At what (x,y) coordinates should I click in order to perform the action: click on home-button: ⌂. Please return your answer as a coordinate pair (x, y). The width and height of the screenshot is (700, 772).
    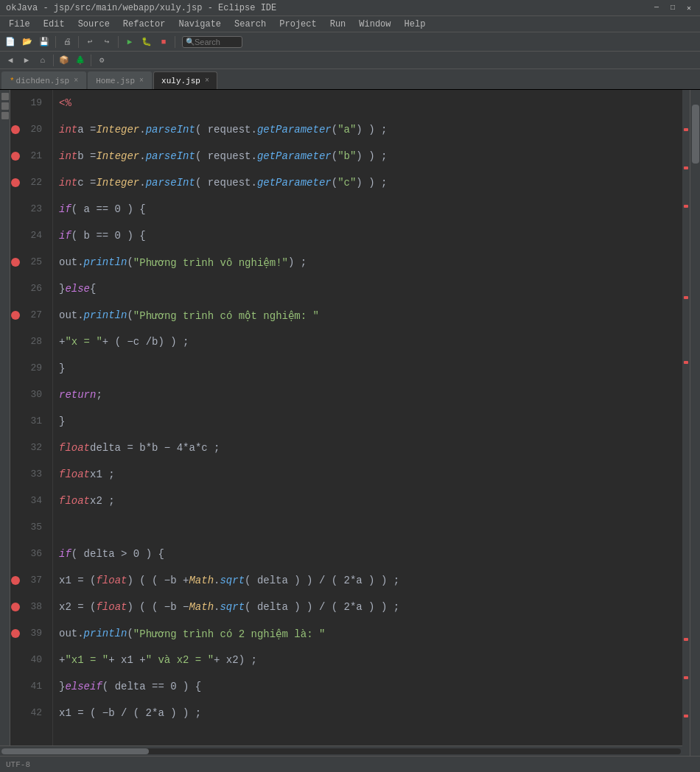
    Looking at the image, I should click on (43, 60).